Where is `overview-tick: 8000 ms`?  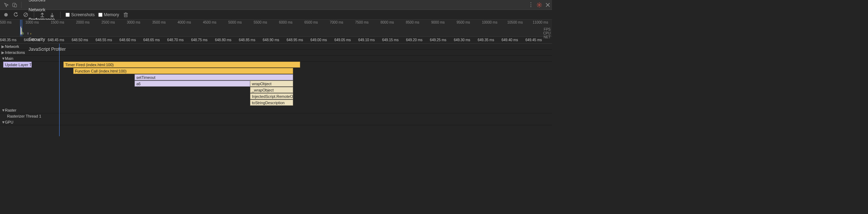 overview-tick: 8000 ms is located at coordinates (393, 23).